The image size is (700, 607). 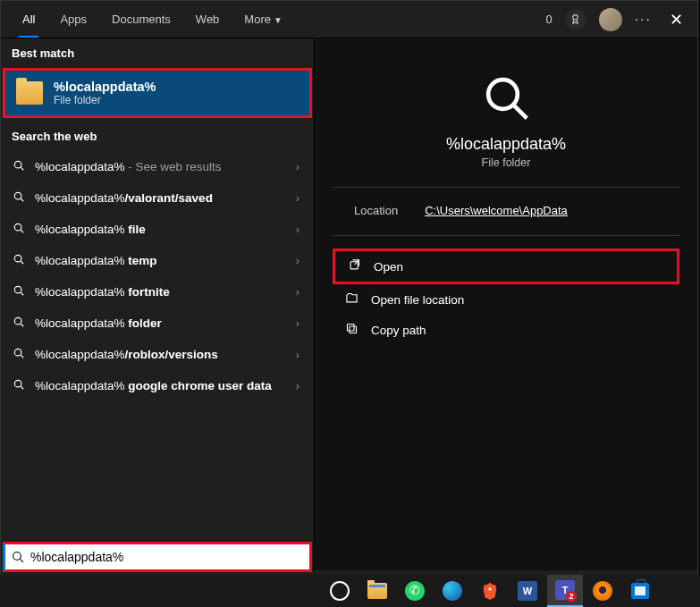 I want to click on best-match-subtitle: File folder, so click(x=105, y=100).